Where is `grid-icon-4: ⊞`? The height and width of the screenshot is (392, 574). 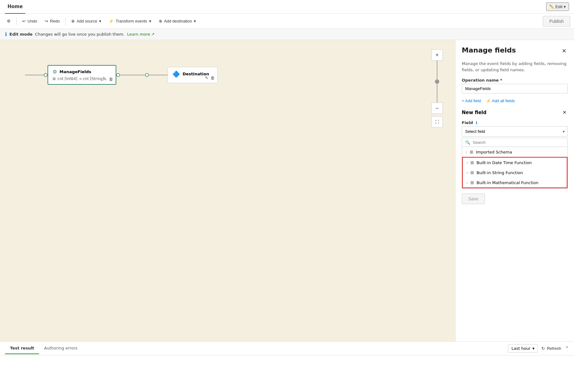 grid-icon-4: ⊞ is located at coordinates (472, 183).